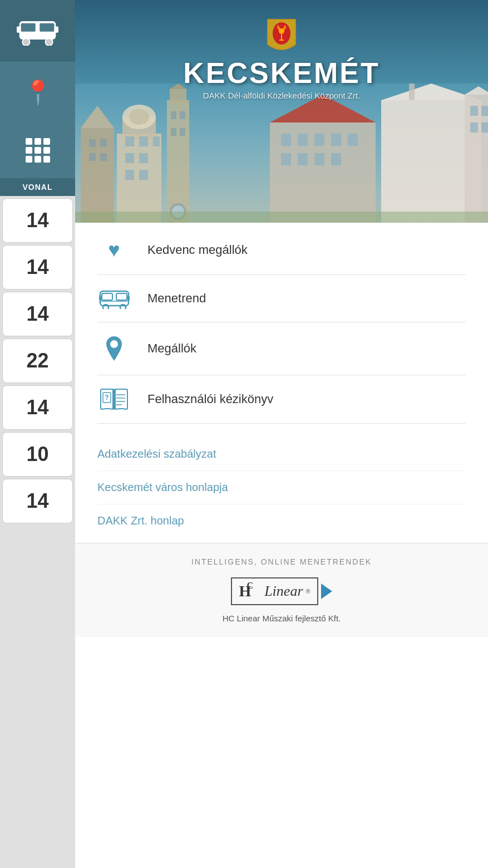  I want to click on privacy-link: Adatkezelési szabályzat, so click(282, 454).